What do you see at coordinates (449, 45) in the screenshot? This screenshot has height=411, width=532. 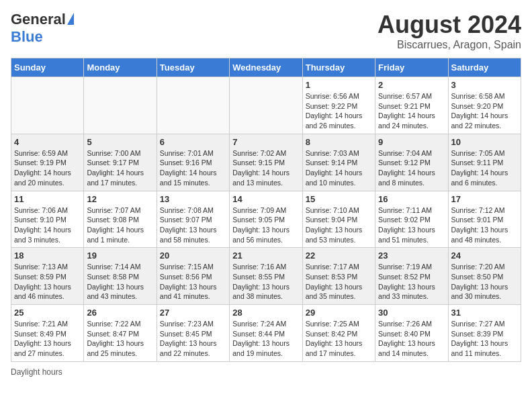 I see `calendar-subtitle: Biscarrues, Aragon, Spain` at bounding box center [449, 45].